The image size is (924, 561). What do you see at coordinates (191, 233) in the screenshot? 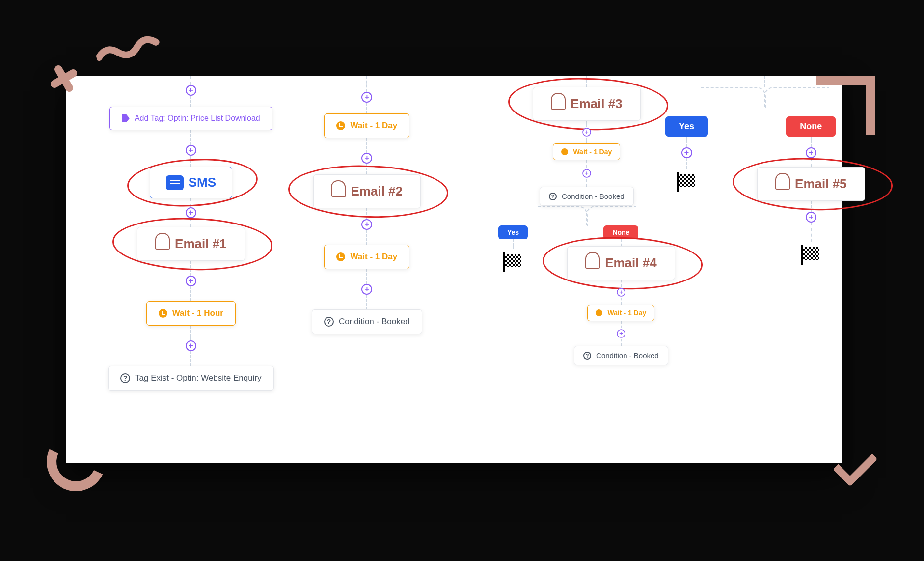
I see `workflow-column-1: + Add Tag: Optin: Price List Download + …` at bounding box center [191, 233].